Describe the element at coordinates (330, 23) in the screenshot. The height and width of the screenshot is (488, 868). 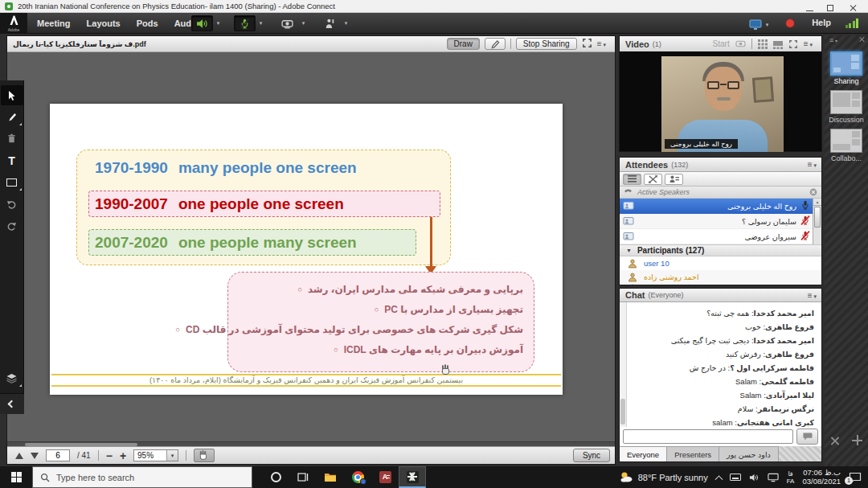
I see `raise-hand-button` at that location.